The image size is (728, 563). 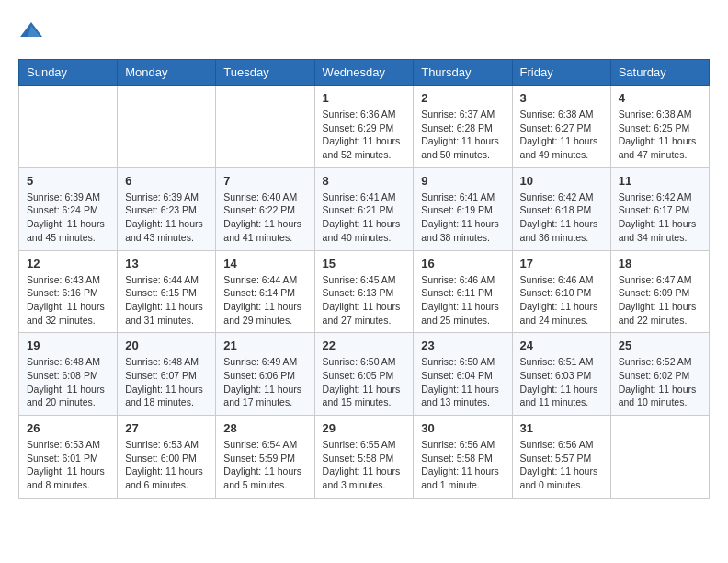 I want to click on day-info: Sunrise: 6:55 AM Sunset: 5:58 PM Dayligh…, so click(x=364, y=465).